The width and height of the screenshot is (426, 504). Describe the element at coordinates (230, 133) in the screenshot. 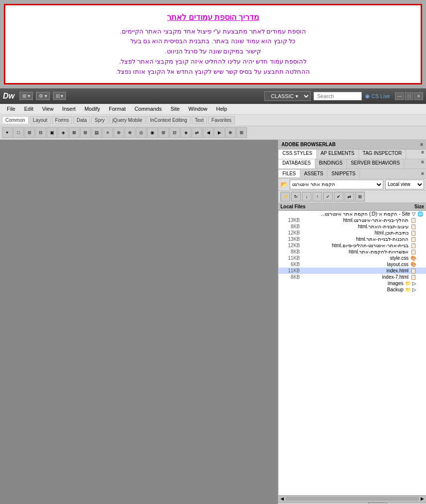

I see `toolbar-btn-21: ⊕` at that location.